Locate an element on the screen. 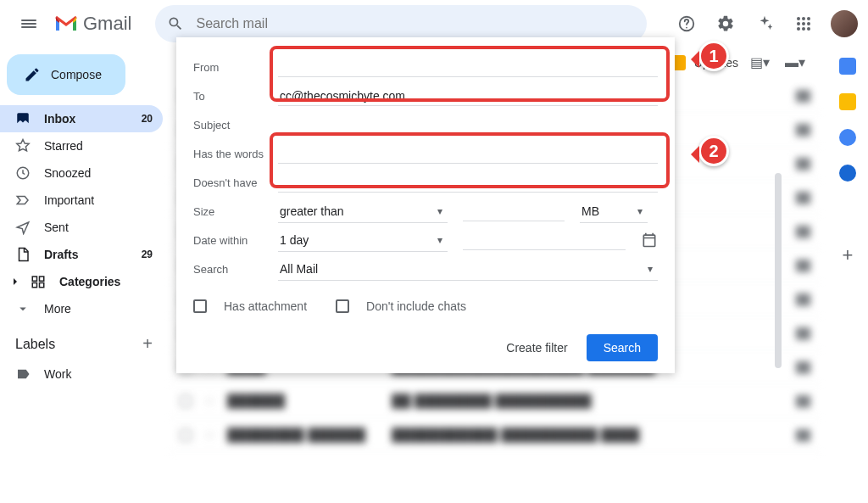  sidebar-item-more: More is located at coordinates (81, 309).